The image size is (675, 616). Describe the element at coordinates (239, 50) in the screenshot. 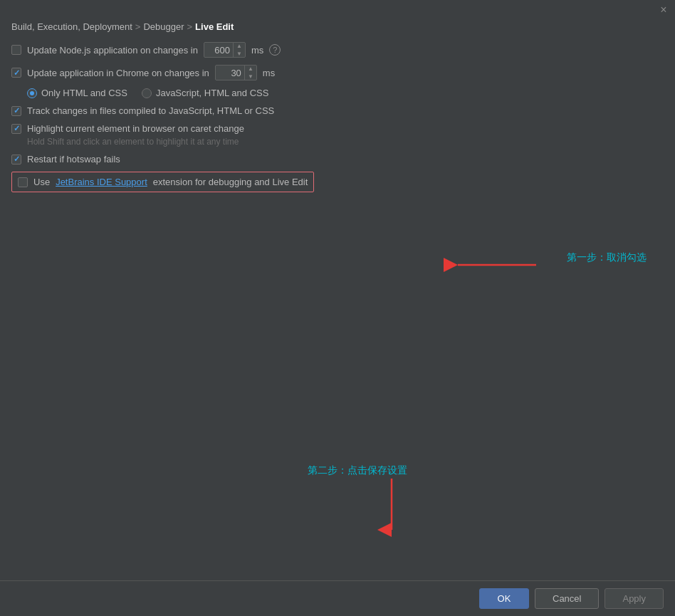

I see `update-nodejs-spinner: ▲ ▼` at that location.